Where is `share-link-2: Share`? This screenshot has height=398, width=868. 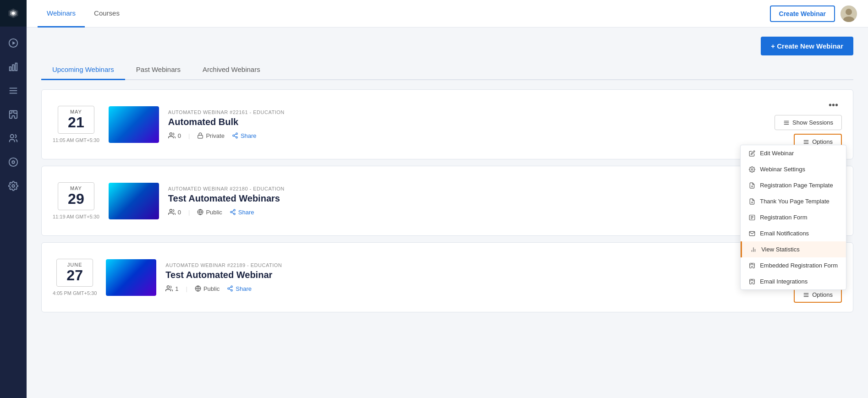
share-link-2: Share is located at coordinates (242, 213).